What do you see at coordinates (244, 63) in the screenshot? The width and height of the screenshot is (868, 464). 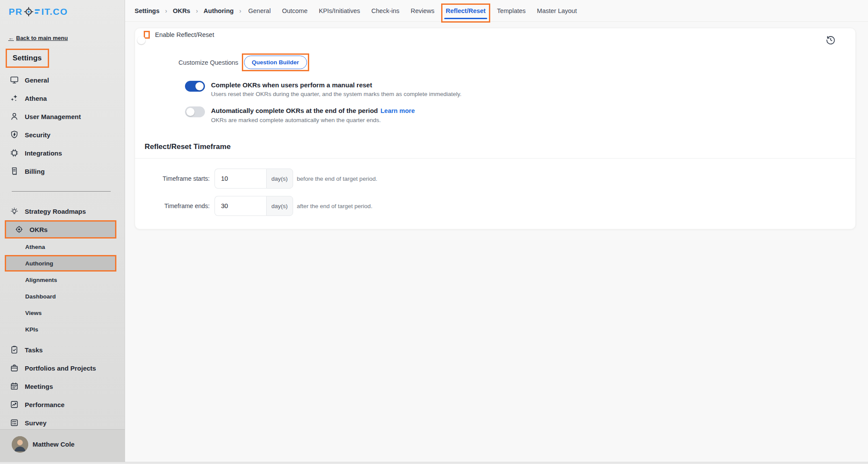 I see `customize-questions-row: Customize Questions Question Builder` at bounding box center [244, 63].